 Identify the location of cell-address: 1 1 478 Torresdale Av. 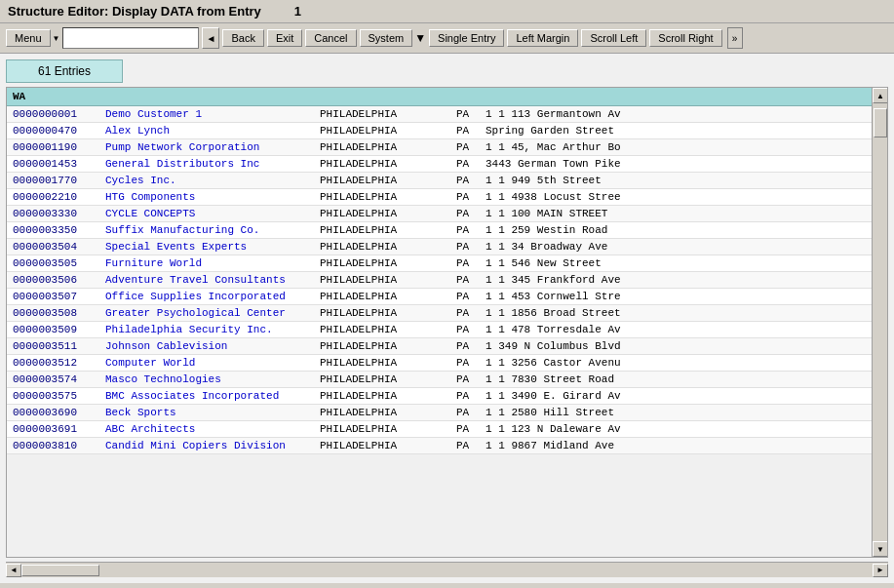
(683, 330).